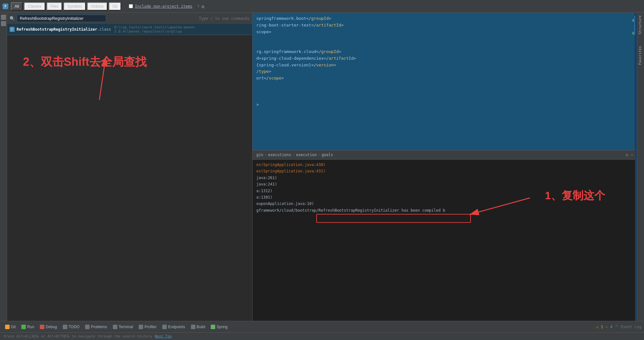 This screenshot has height=340, width=644. I want to click on result-class-icon: C, so click(12, 29).